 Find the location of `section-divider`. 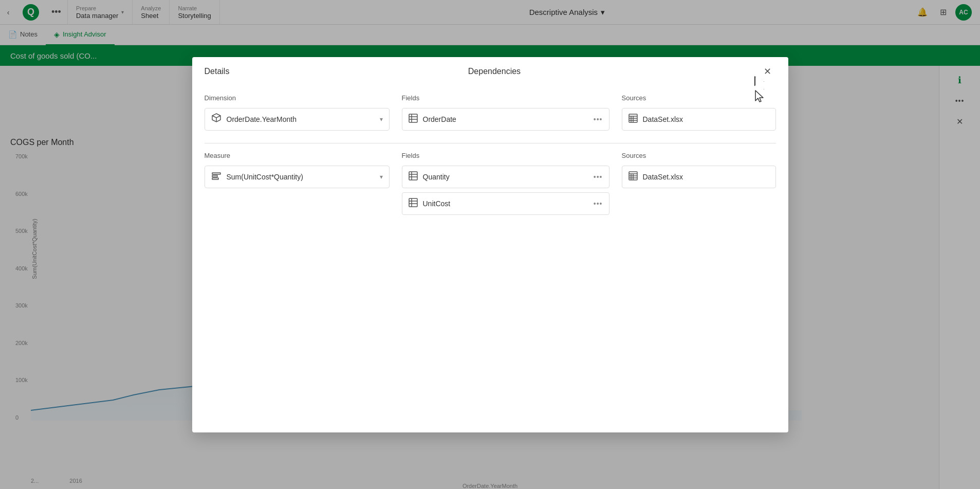

section-divider is located at coordinates (490, 143).